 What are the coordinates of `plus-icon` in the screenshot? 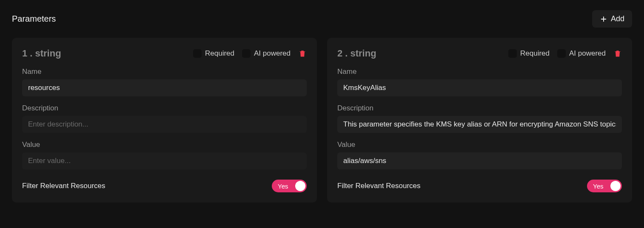 It's located at (604, 19).